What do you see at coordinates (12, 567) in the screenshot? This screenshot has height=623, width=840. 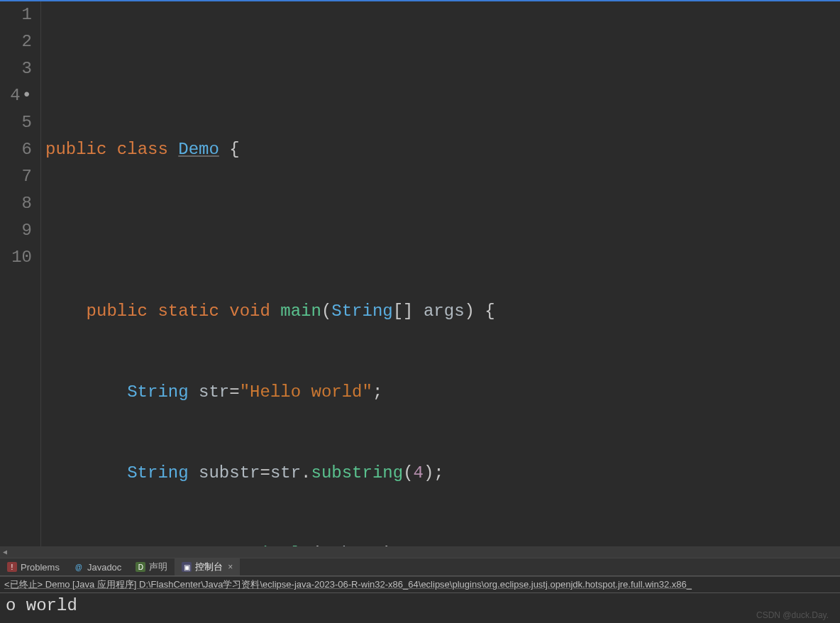 I see `problems-icon: !` at bounding box center [12, 567].